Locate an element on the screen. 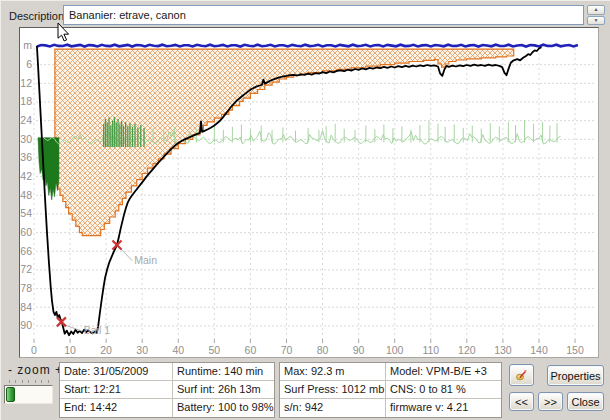 The width and height of the screenshot is (610, 420). info-cell-battery: Battery: 100 to 98% is located at coordinates (224, 408).